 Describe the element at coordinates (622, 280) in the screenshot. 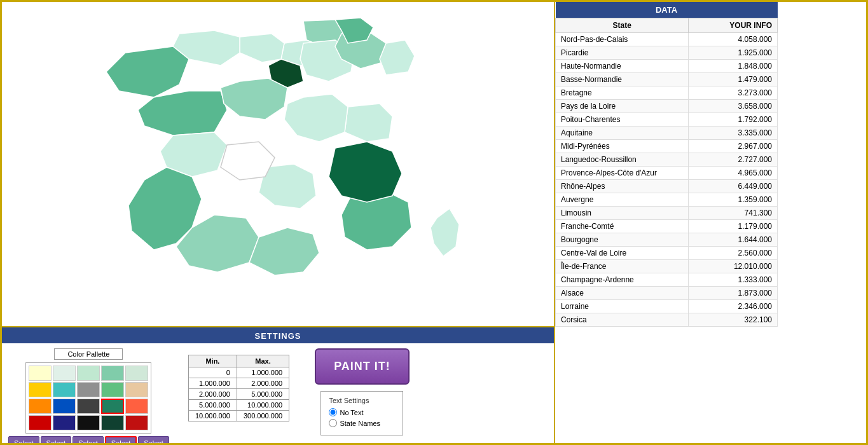

I see `state-name: Champagne-Ardenne` at that location.